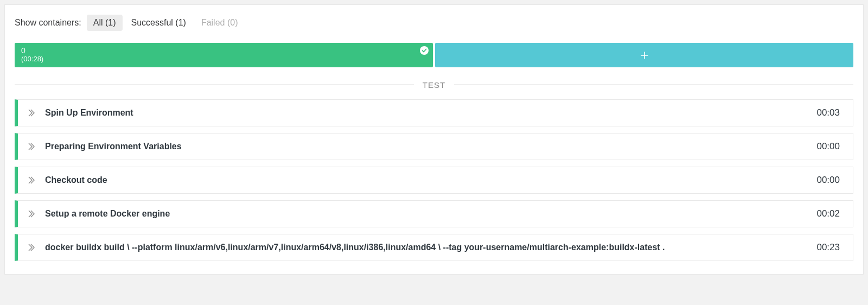 This screenshot has width=868, height=305. What do you see at coordinates (431, 180) in the screenshot?
I see `step-title: Checkout code` at bounding box center [431, 180].